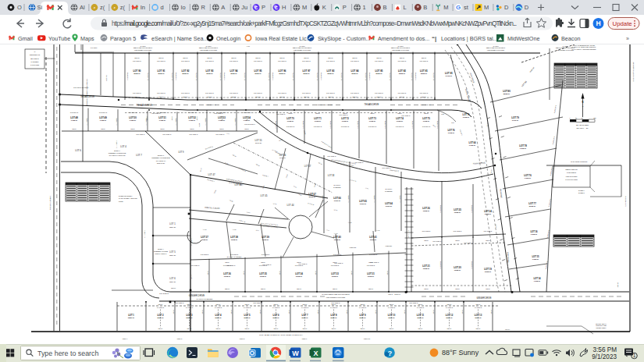  What do you see at coordinates (337, 187) in the screenshot?
I see `svg-text: EASEMENT` at bounding box center [337, 187].